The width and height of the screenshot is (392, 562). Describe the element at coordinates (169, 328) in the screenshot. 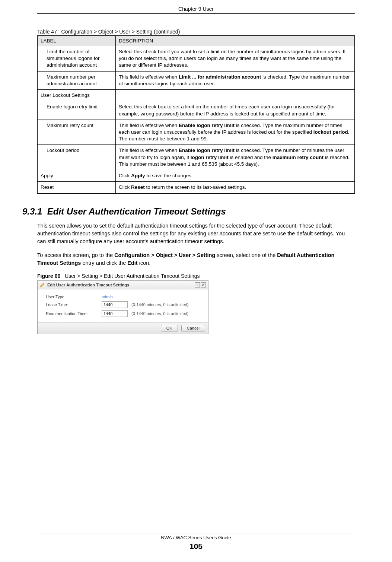

I see `ok-button: OK` at that location.